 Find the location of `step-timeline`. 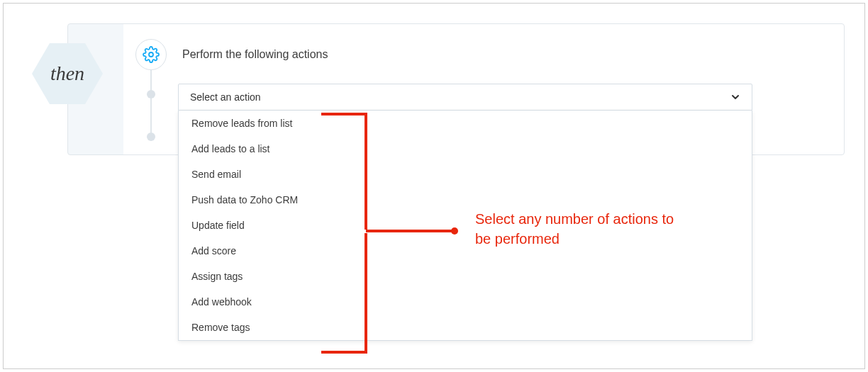

step-timeline is located at coordinates (151, 106).